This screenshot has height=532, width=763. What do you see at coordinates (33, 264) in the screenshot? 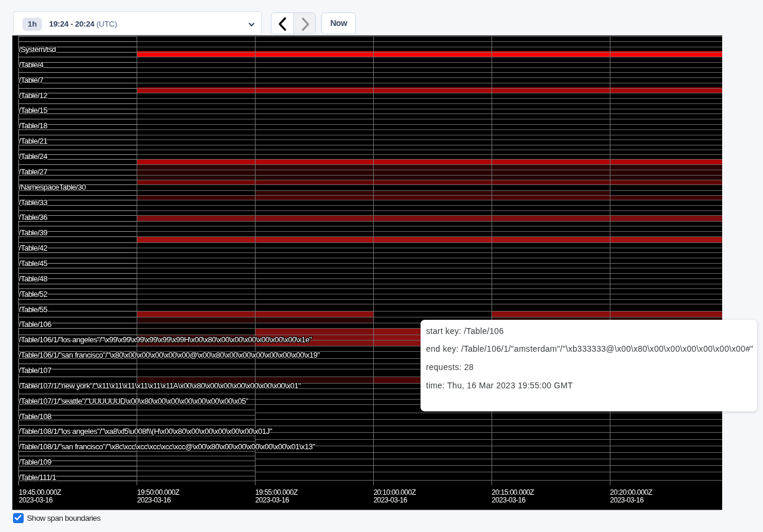
I see `svg-text: /Table/45` at bounding box center [33, 264].